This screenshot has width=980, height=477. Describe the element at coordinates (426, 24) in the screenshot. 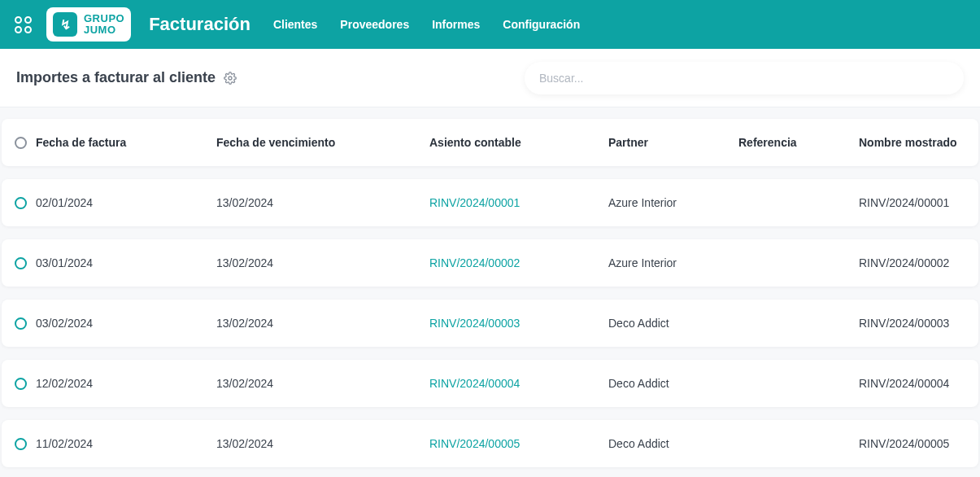

I see `main-nav: Clientes Proveedores Informes Configurac…` at that location.